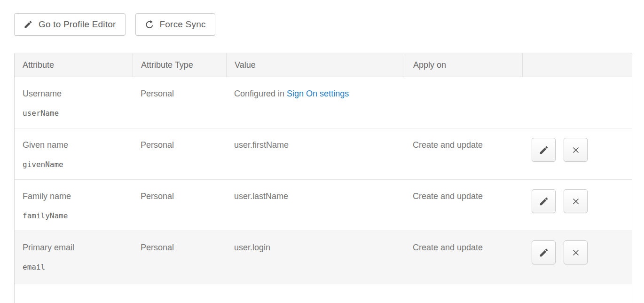  I want to click on attribute-cell: Username userName, so click(73, 103).